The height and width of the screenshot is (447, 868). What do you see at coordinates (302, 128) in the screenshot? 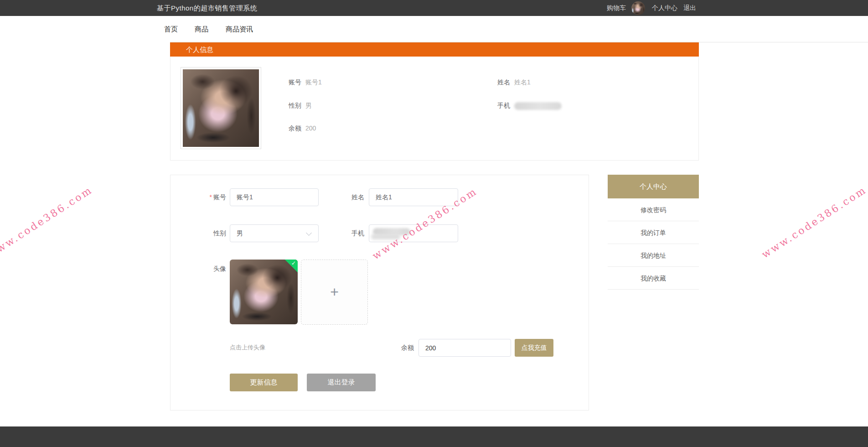
I see `profile-balance-row: 余额200` at bounding box center [302, 128].